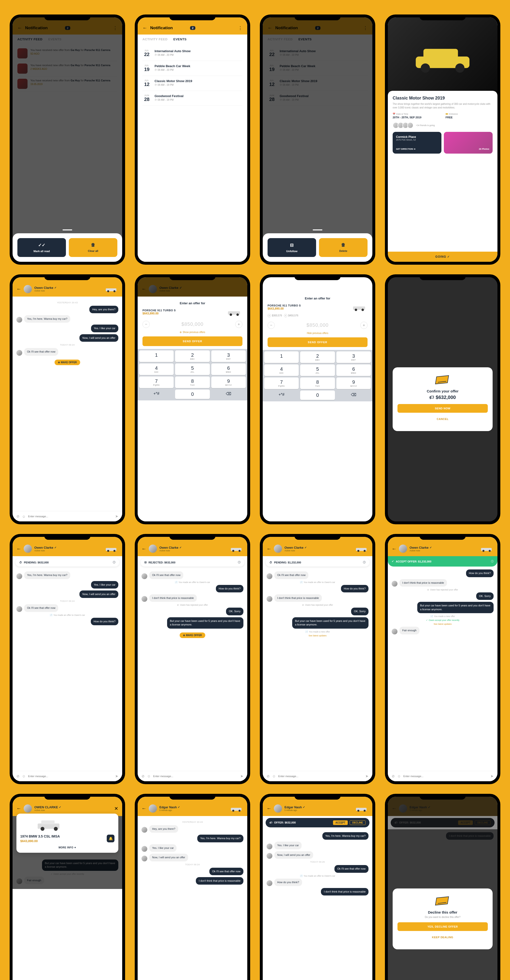 This screenshot has width=510, height=980. What do you see at coordinates (42, 247) in the screenshot?
I see `mark-all-read-button: ✓✓Mark all read` at bounding box center [42, 247].